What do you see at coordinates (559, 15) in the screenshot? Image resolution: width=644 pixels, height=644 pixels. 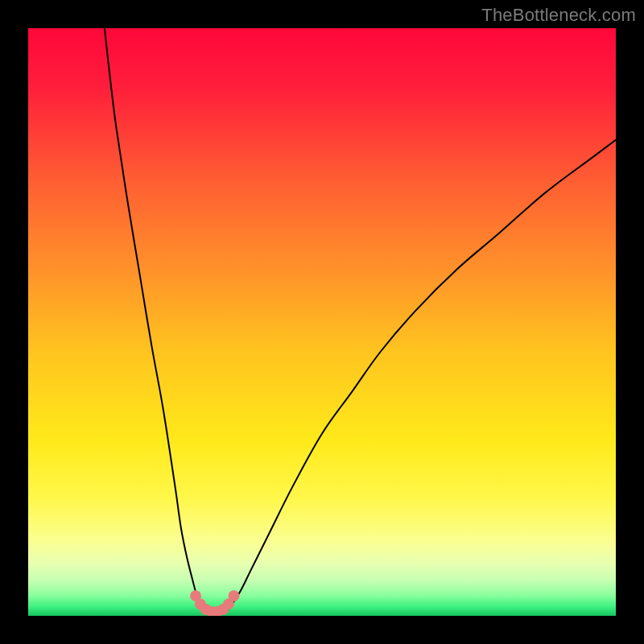 I see `attribution-label: TheBottleneck.com` at bounding box center [559, 15].